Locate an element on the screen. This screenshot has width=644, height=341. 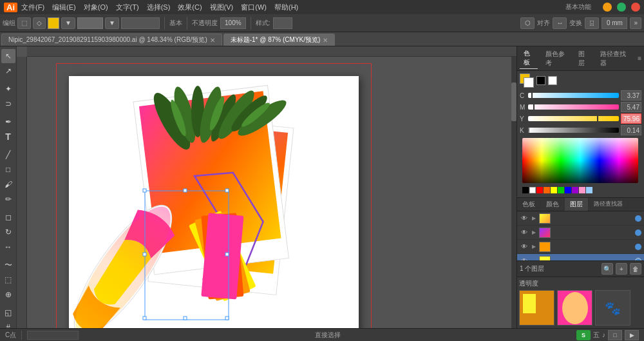
white-swatch is located at coordinates (553, 81).